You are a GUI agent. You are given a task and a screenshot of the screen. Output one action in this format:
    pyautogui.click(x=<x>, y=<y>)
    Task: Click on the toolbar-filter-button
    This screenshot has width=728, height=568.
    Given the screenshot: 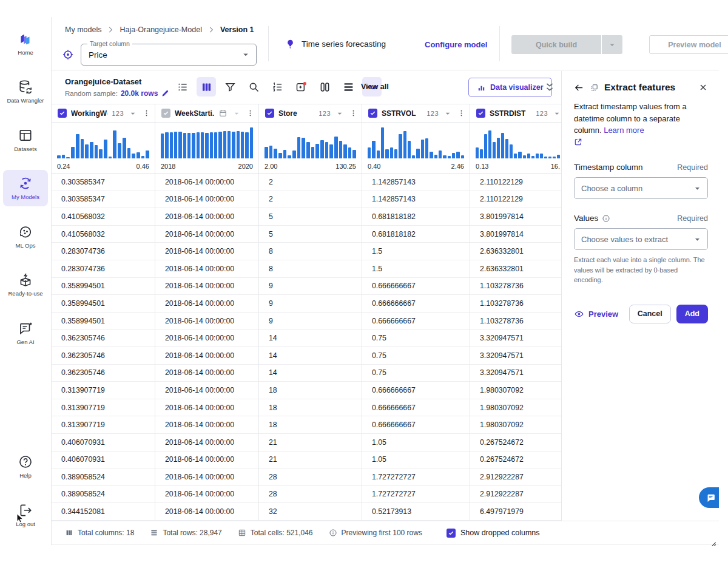 What is the action you would take?
    pyautogui.click(x=230, y=87)
    